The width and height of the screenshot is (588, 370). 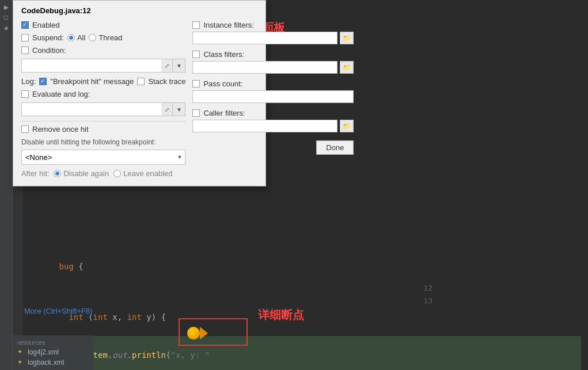 I want to click on line-numbers: 12 13, so click(x=428, y=295).